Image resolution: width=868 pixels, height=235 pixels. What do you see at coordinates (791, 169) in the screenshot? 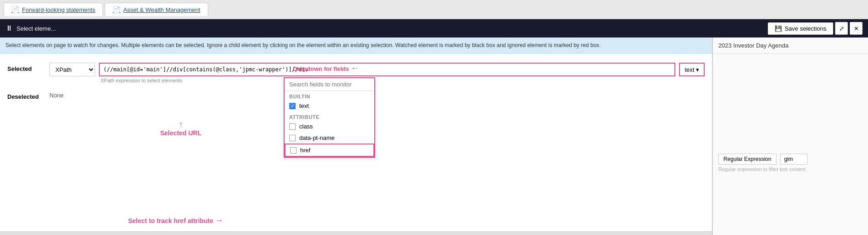
I see `regexp-hint: Regular expression to filter text conten…` at bounding box center [791, 169].